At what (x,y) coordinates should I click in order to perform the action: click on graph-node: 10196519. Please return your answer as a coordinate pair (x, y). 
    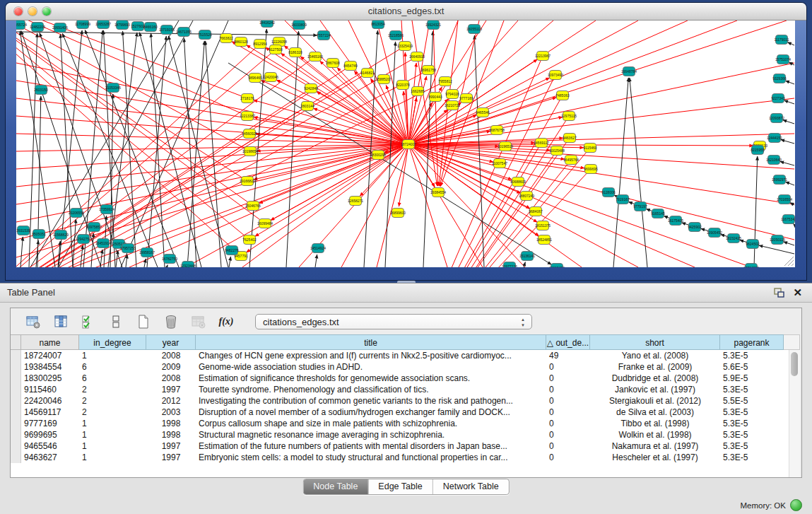
    Looking at the image, I should click on (505, 147).